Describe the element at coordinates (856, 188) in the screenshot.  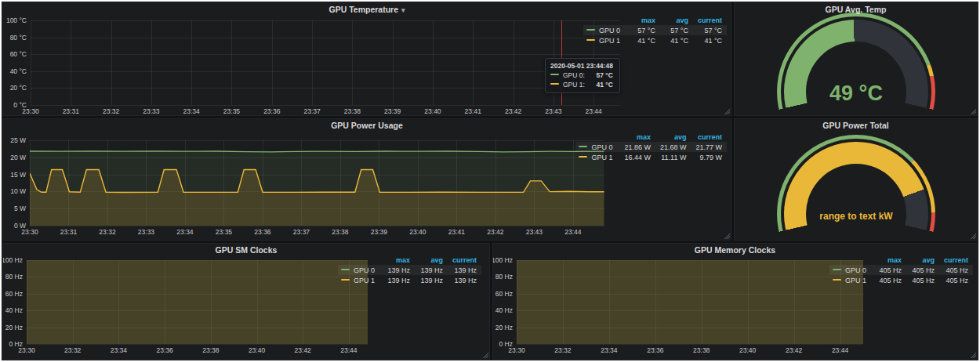
I see `gauge-gpu-power-total: range to text kW` at that location.